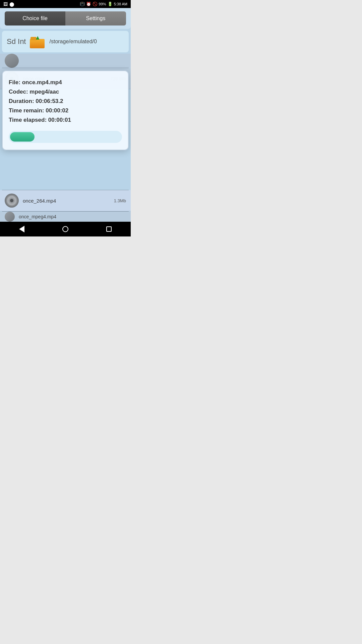 The height and width of the screenshot is (644, 362). Describe the element at coordinates (65, 101) in the screenshot. I see `dialog-duration: Duration: 00:06:53.2` at that location.